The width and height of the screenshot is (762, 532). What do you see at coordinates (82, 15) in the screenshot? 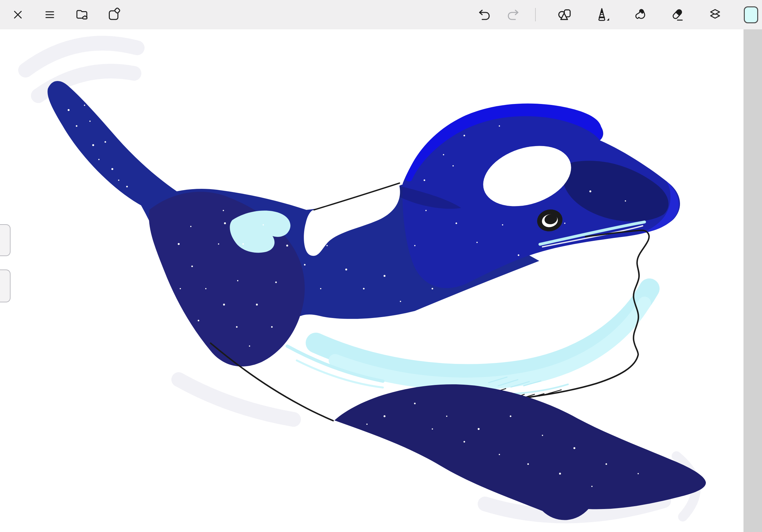
I see `folder-cloud-icon` at bounding box center [82, 15].